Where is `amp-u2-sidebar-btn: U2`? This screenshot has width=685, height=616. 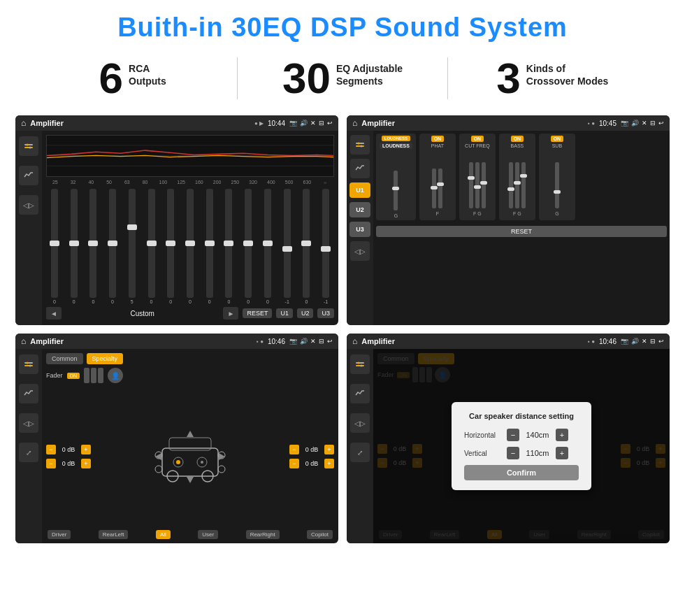 amp-u2-sidebar-btn: U2 is located at coordinates (360, 210).